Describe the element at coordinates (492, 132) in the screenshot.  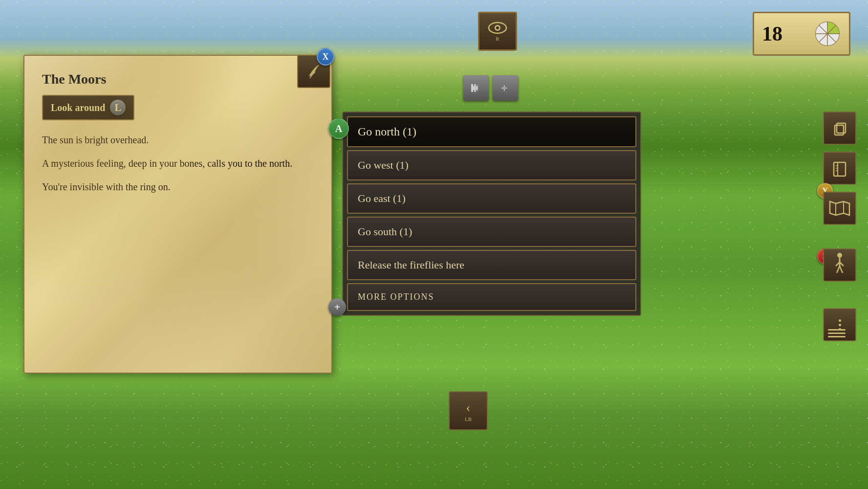
I see `action-go-north: Go north (1)` at that location.